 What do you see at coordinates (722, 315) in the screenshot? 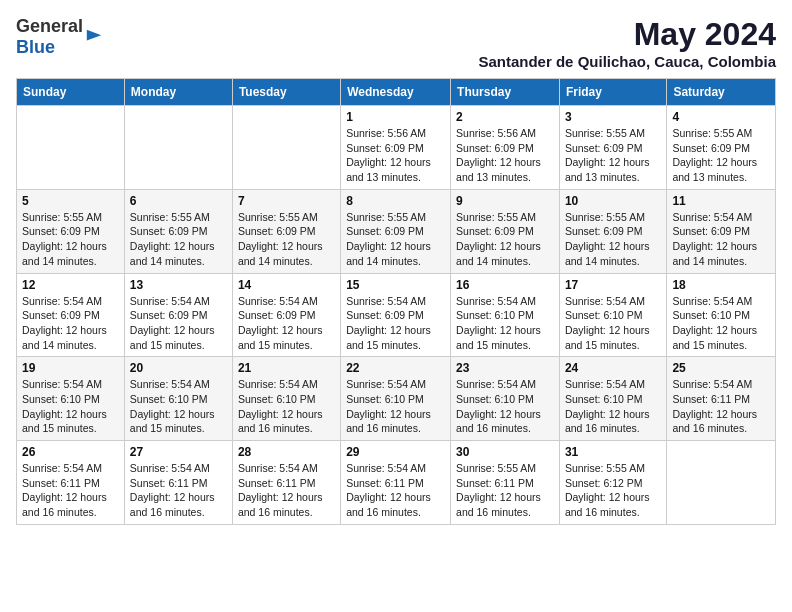
I see `calendar-cell: 18Sunrise: 5:54 AM Sunset: 6:10 PM Dayli…` at bounding box center [722, 315].